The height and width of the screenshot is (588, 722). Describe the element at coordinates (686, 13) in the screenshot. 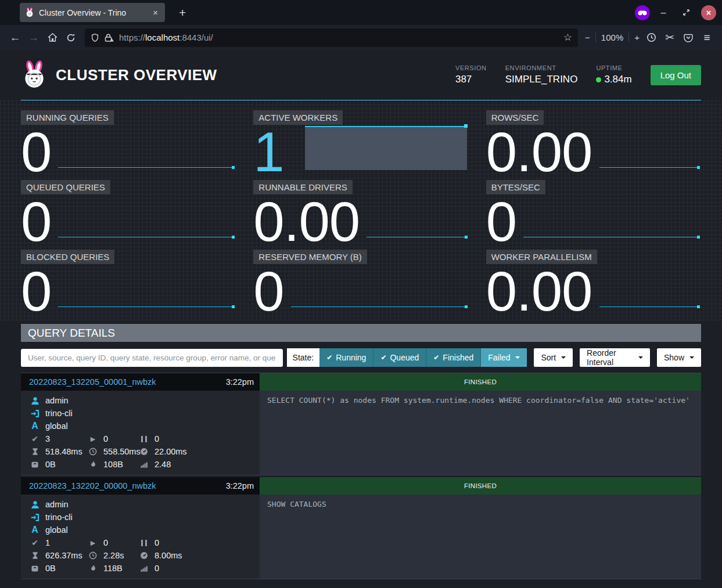

I see `window-maximize-button` at that location.